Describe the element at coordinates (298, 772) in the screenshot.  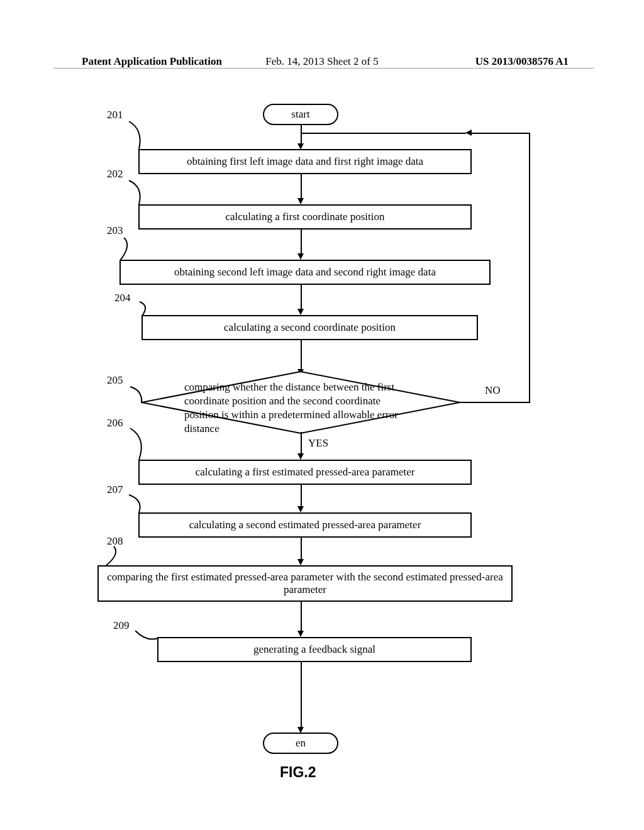
I see `figure-label: FIG.2` at that location.